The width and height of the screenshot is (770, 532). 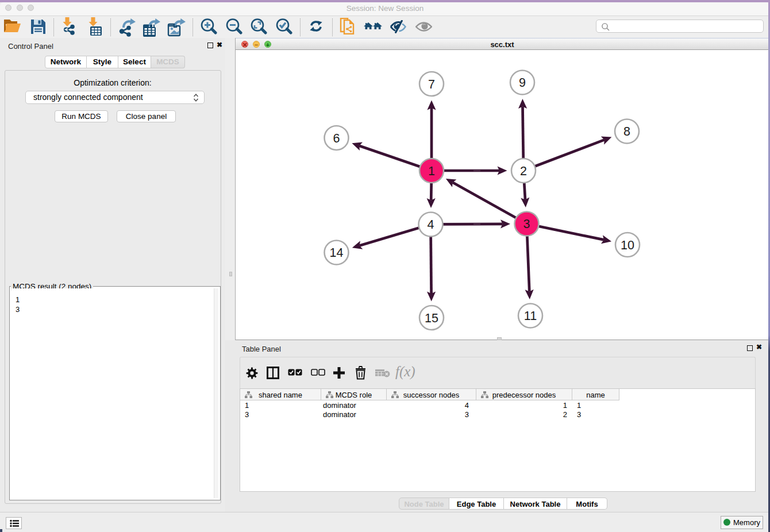 What do you see at coordinates (337, 253) in the screenshot?
I see `svg-text: 14` at bounding box center [337, 253].